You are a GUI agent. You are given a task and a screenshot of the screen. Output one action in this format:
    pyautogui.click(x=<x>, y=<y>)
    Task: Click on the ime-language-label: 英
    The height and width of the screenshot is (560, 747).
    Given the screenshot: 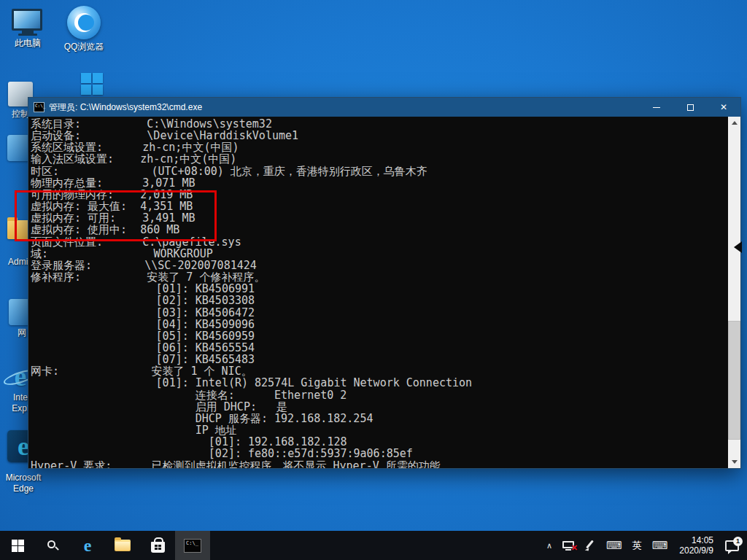 What is the action you would take?
    pyautogui.click(x=638, y=545)
    